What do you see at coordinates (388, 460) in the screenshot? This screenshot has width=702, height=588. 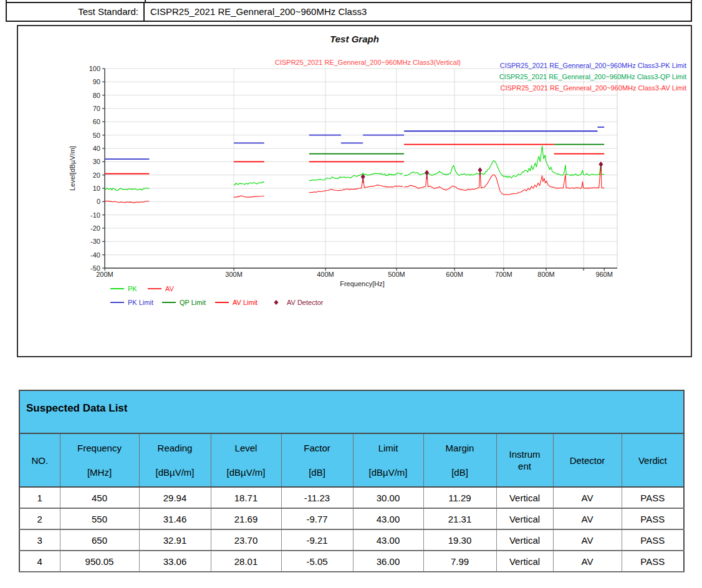 I see `column-header: Limit[dBµV/m]` at bounding box center [388, 460].